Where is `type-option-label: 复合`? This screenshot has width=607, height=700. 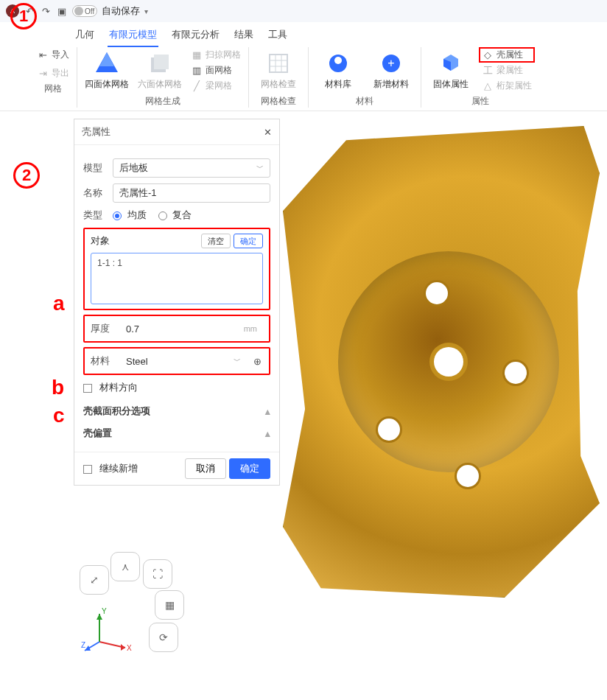
type-option-label: 复合 is located at coordinates (182, 215).